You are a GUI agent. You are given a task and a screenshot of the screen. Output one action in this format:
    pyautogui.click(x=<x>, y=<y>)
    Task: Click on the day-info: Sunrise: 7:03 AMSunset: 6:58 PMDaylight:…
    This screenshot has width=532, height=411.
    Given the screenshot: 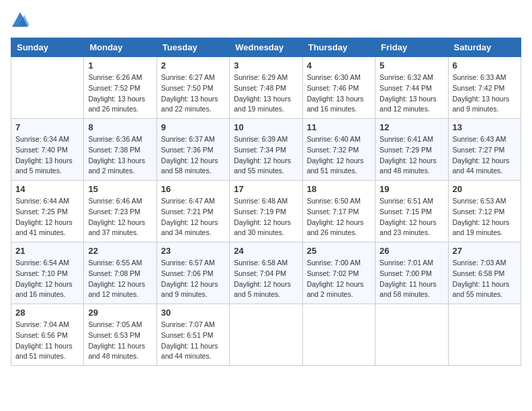 What is the action you would take?
    pyautogui.click(x=485, y=279)
    